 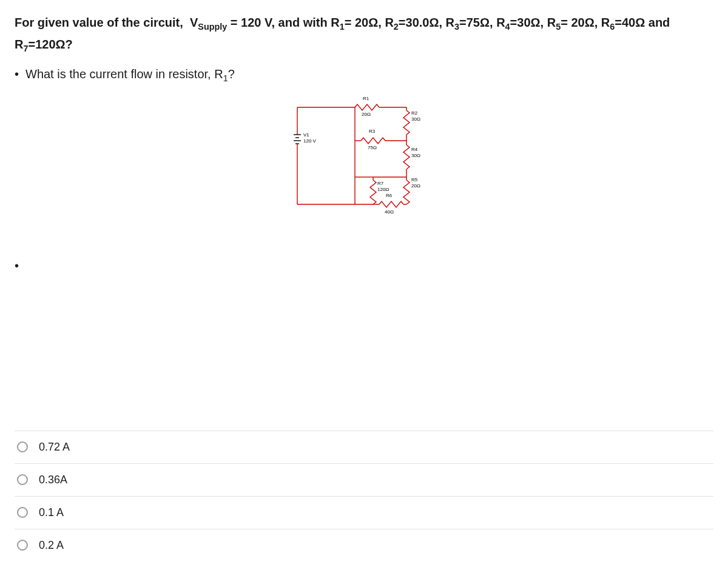 I want to click on svg-text: R2, so click(x=415, y=113).